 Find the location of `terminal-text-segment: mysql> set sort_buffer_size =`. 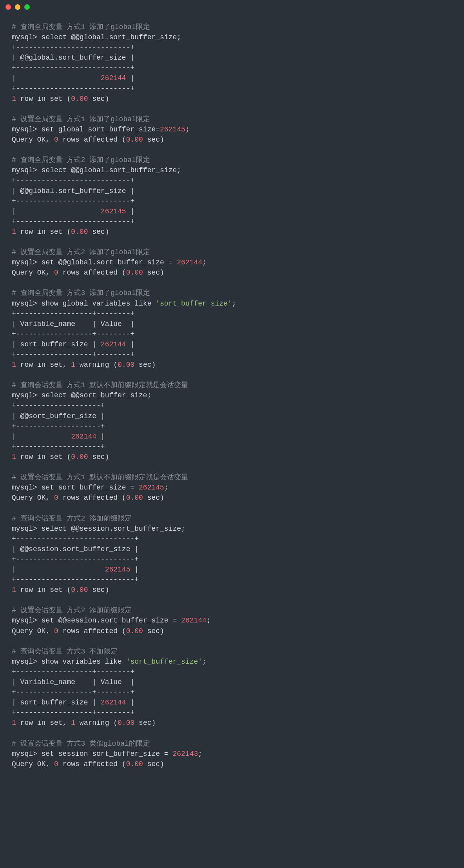

terminal-text-segment: mysql> set sort_buffer_size = is located at coordinates (75, 488).